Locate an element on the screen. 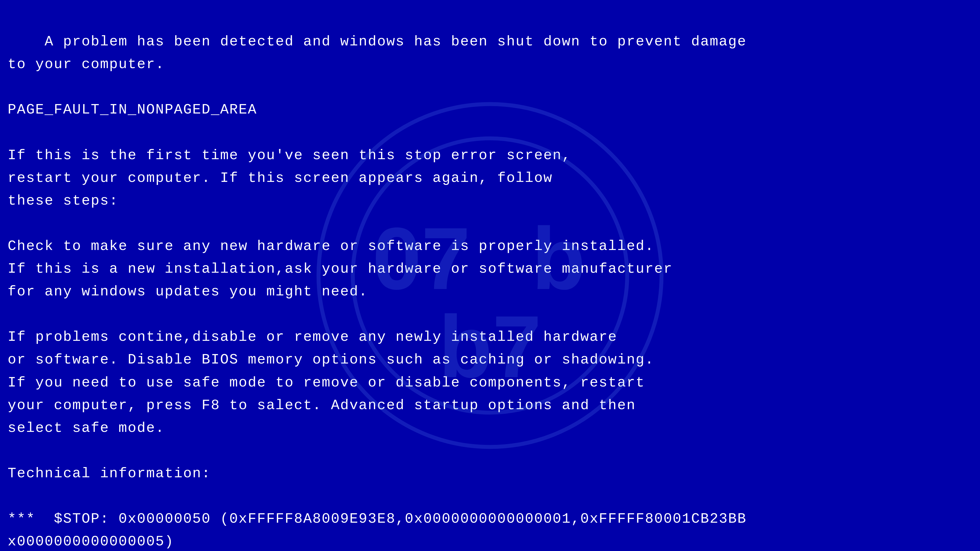  stop-line2: x0000000000000005) is located at coordinates (91, 541).